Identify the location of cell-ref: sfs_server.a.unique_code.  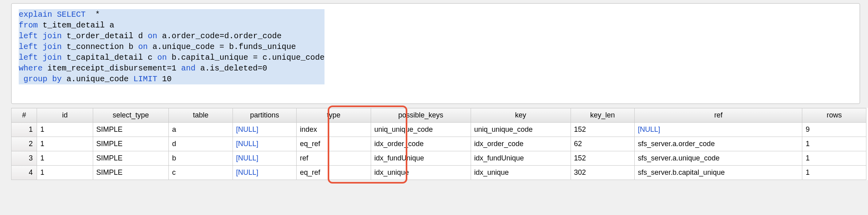
(718, 158).